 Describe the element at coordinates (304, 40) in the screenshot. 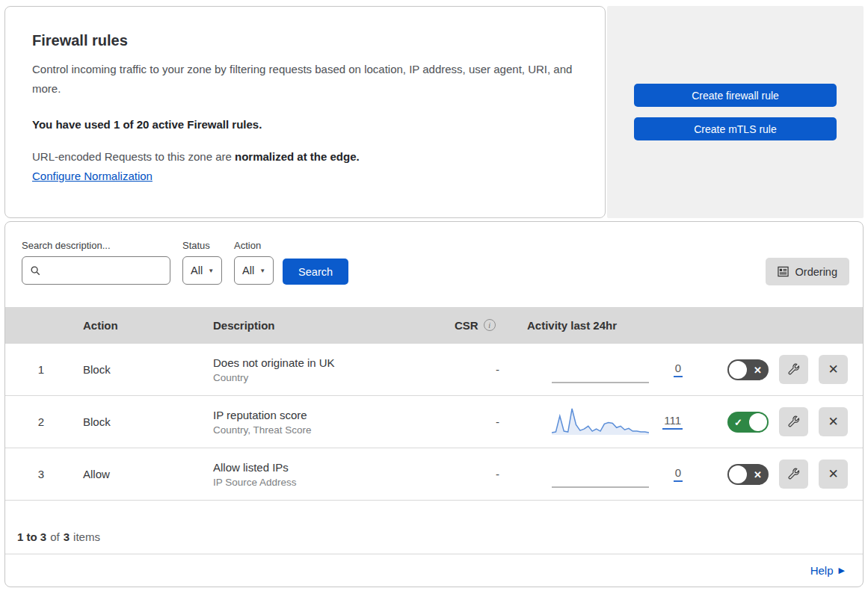

I see `page-title: Firewall rules` at that location.